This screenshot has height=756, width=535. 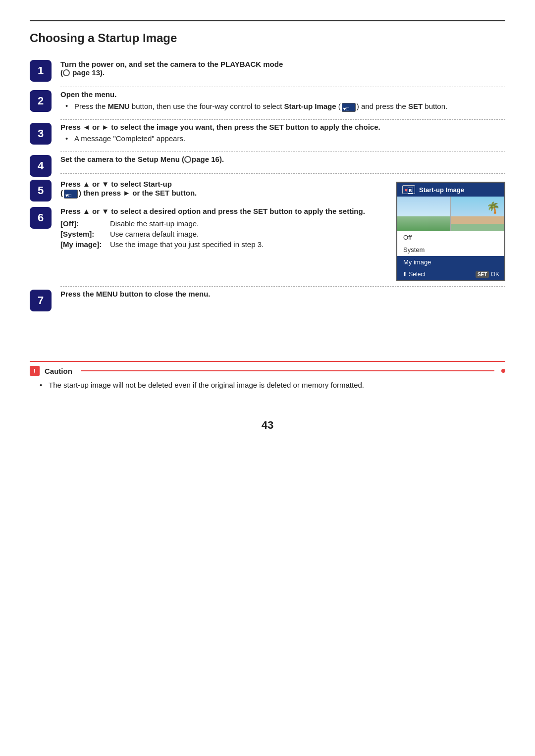 I want to click on step-3: 3 Press ◄ or ► to select the image you w…, so click(x=268, y=136).